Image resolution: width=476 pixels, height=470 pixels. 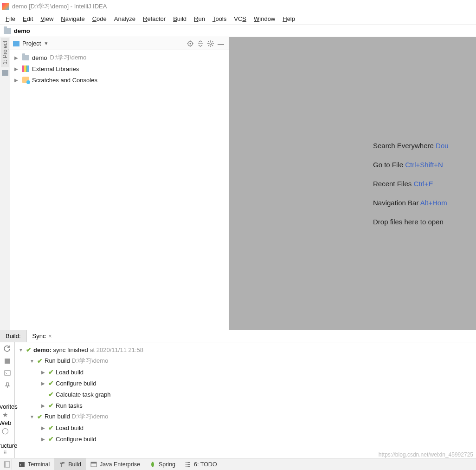 I want to click on statusbar-corner-icon, so click(x=7, y=464).